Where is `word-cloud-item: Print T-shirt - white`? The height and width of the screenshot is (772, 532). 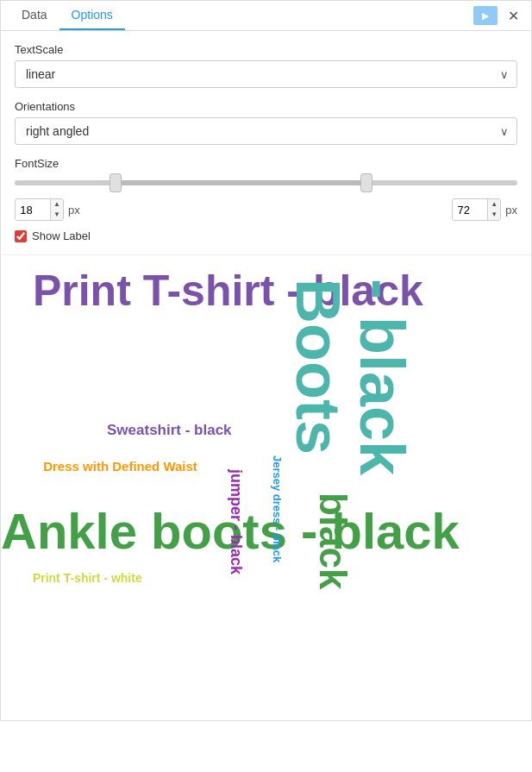
word-cloud-item: Print T-shirt - white is located at coordinates (88, 578).